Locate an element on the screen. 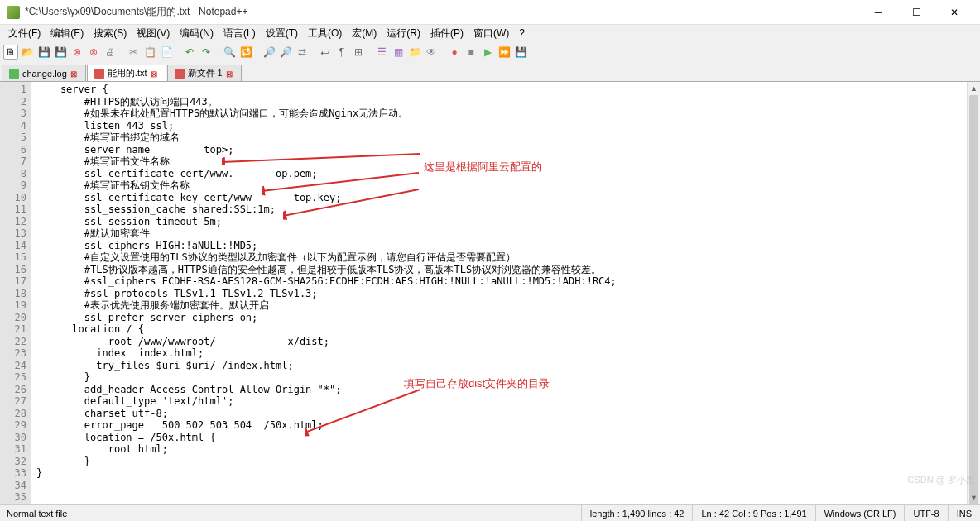 The image size is (980, 521). show-all-chars-icon: ¶ is located at coordinates (342, 52).